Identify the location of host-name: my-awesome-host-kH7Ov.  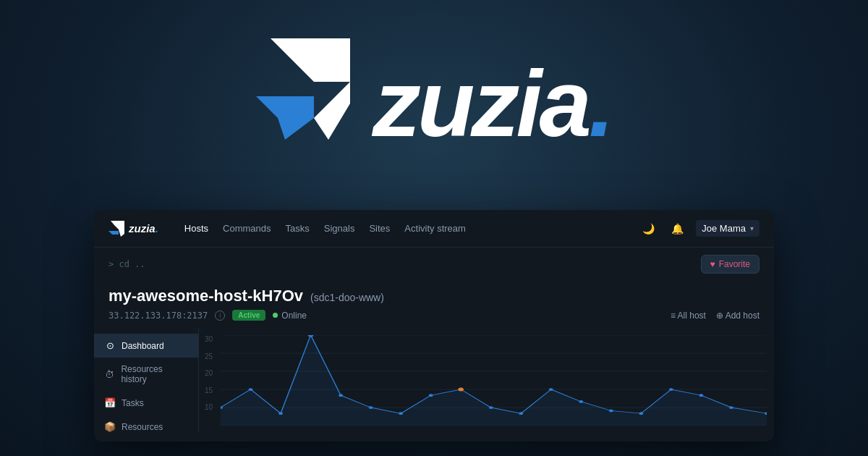
(205, 296).